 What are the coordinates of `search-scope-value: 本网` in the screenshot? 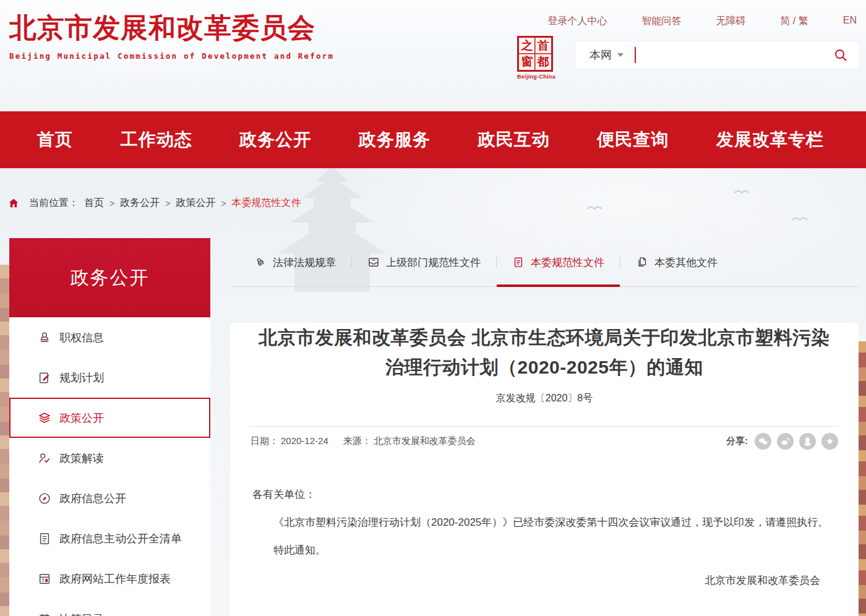 It's located at (601, 55).